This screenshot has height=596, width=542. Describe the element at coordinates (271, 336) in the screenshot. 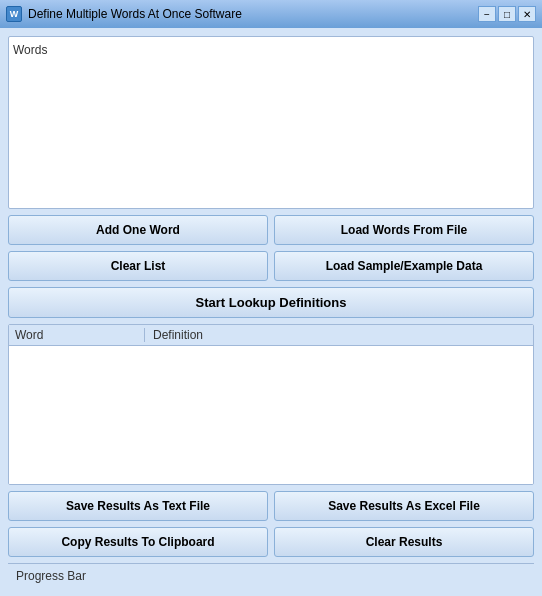

I see `results-header: Word Definition` at that location.